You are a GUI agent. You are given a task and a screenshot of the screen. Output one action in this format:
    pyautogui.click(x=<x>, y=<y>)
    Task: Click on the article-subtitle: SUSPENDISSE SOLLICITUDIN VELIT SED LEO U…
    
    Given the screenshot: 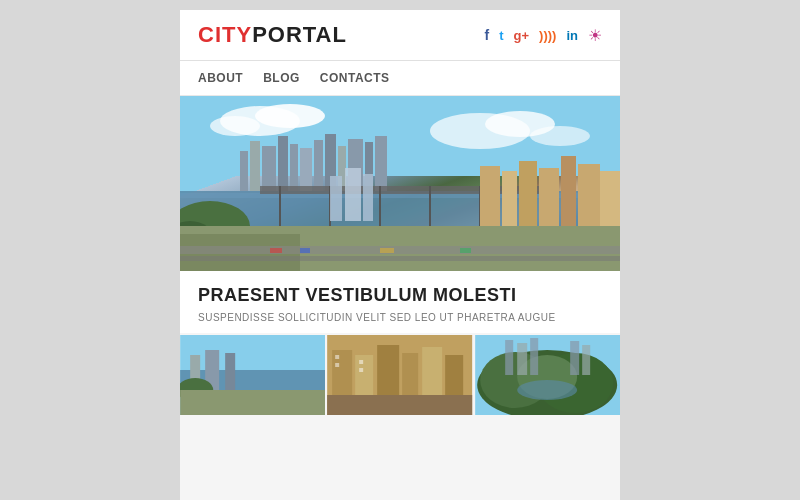 What is the action you would take?
    pyautogui.click(x=400, y=318)
    